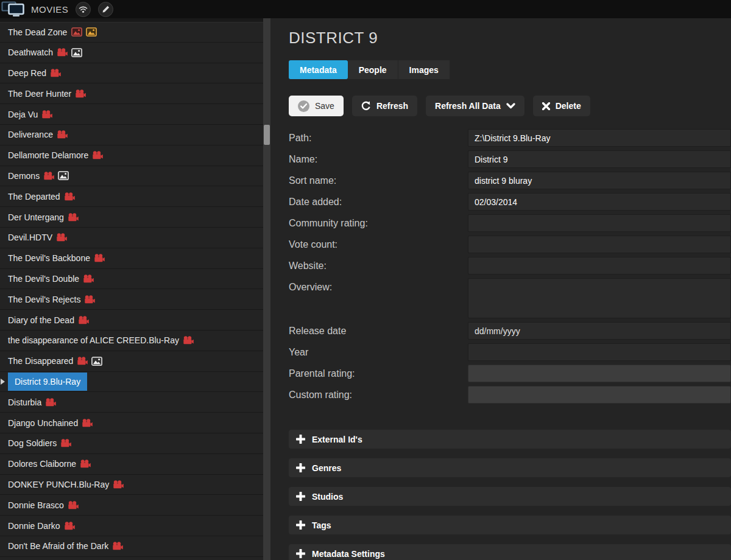 The width and height of the screenshot is (731, 560). What do you see at coordinates (132, 362) in the screenshot?
I see `list-item: The Disappeared` at bounding box center [132, 362].